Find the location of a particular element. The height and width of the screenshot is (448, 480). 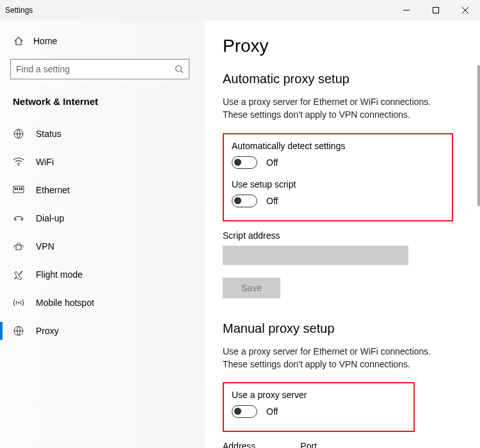

use-proxy-label: Use a proxy server is located at coordinates (319, 395).